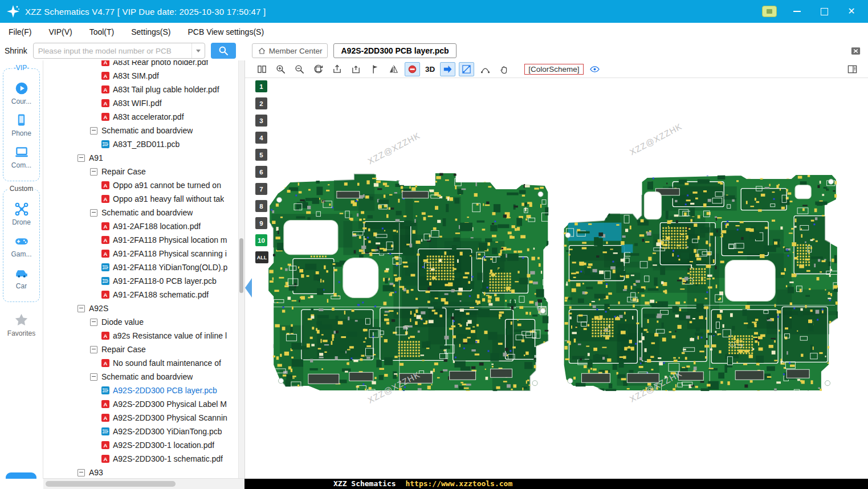 This screenshot has height=489, width=868. I want to click on tree-item: A92S, so click(141, 308).